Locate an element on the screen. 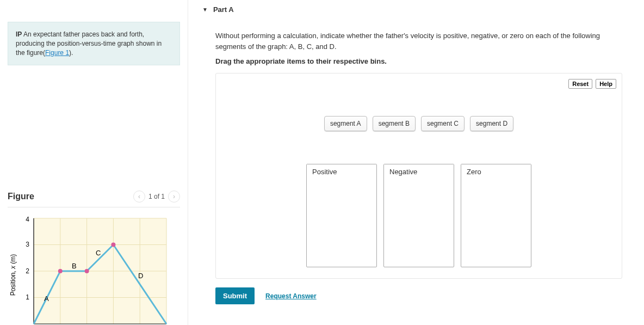 The width and height of the screenshot is (644, 325). segment-pool: segment A segment B segment C segment D is located at coordinates (419, 124).